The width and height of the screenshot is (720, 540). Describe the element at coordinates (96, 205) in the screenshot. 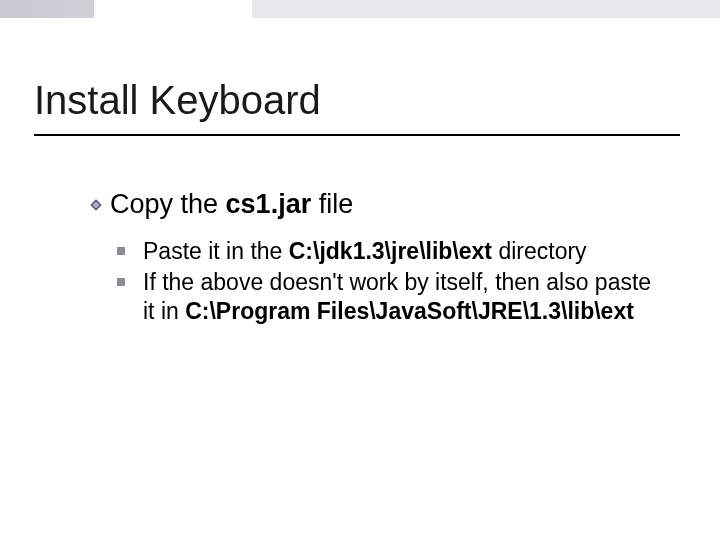

I see `diamond-bullet-icon` at that location.